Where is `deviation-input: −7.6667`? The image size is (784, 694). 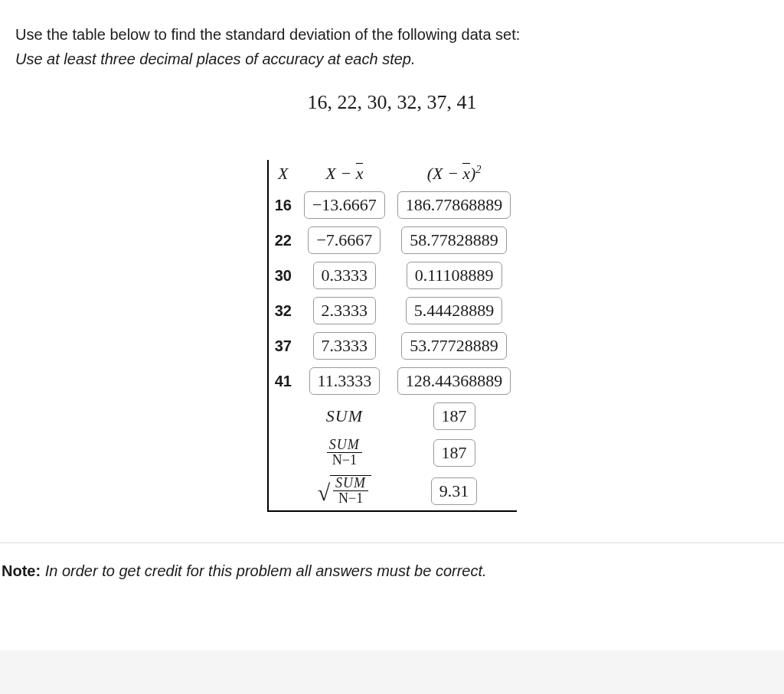 deviation-input: −7.6667 is located at coordinates (345, 240).